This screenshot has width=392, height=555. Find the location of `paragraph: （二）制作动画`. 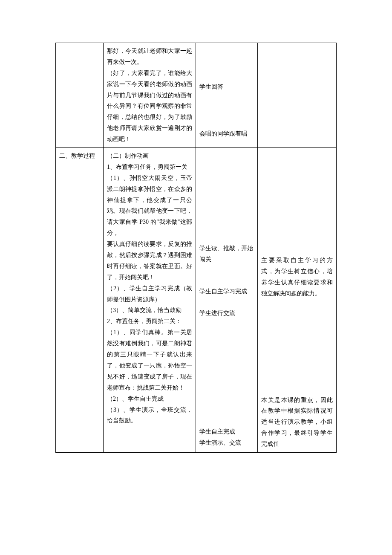

paragraph: （二）制作动画 is located at coordinates (150, 156).